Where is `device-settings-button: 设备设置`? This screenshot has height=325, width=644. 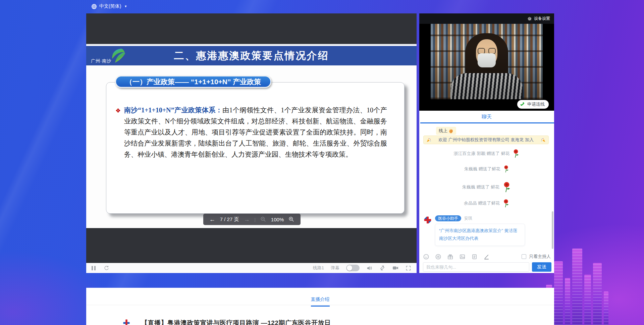 device-settings-button: 设备设置 is located at coordinates (542, 19).